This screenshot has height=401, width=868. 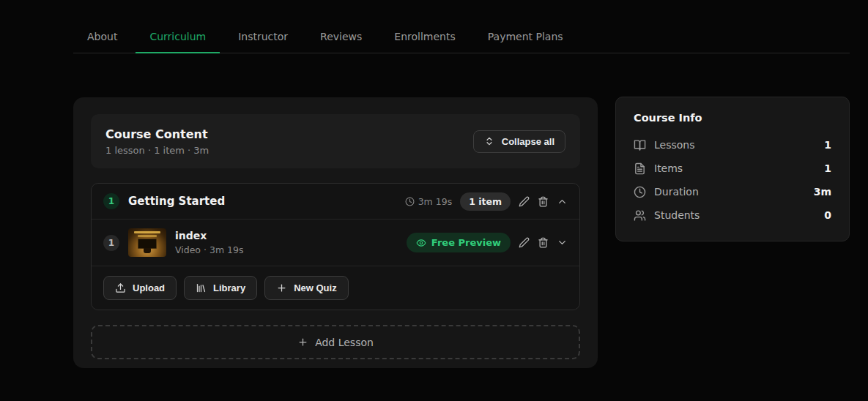 I want to click on free-preview-badge: Free Preview, so click(x=459, y=243).